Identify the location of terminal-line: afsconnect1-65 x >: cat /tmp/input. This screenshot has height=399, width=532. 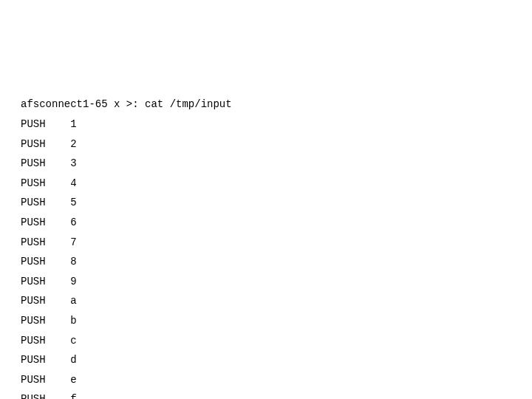
(266, 105).